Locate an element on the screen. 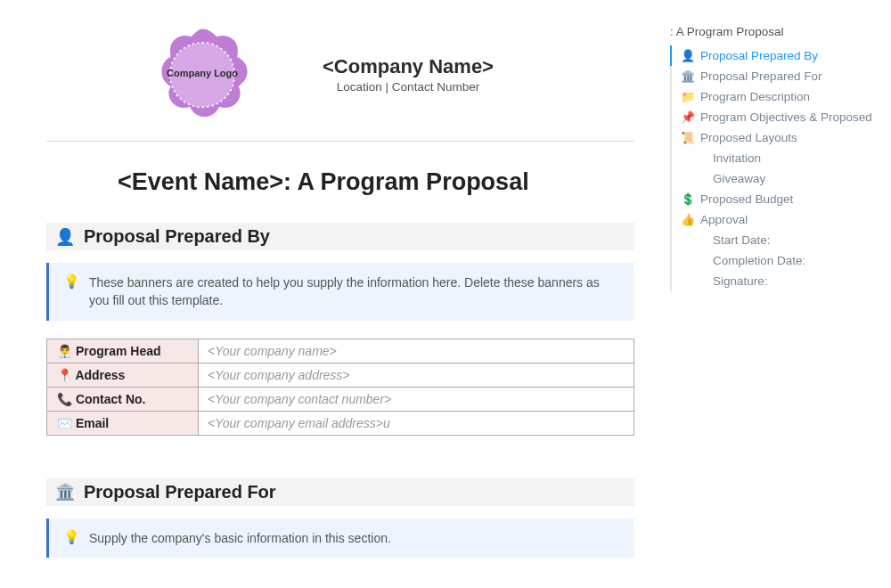 The height and width of the screenshot is (588, 891). table-row: 📍 Address <Your company address> is located at coordinates (340, 374).